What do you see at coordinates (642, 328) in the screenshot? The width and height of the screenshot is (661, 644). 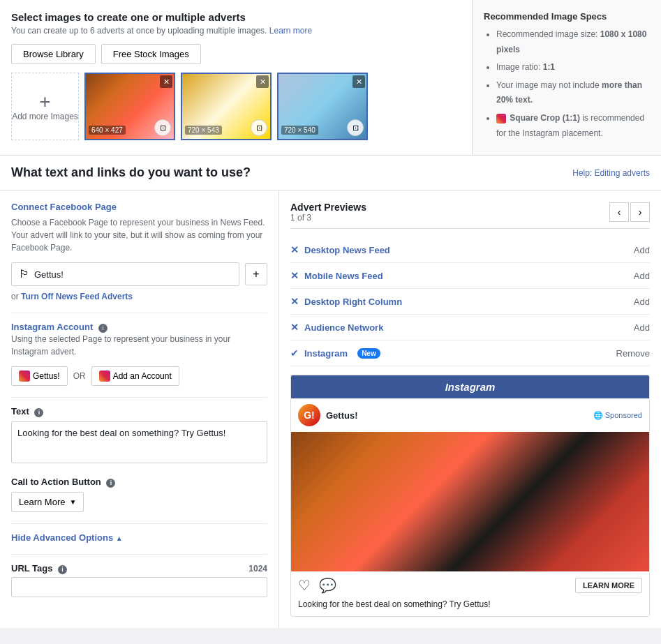 I see `add-audience-button: Add` at bounding box center [642, 328].